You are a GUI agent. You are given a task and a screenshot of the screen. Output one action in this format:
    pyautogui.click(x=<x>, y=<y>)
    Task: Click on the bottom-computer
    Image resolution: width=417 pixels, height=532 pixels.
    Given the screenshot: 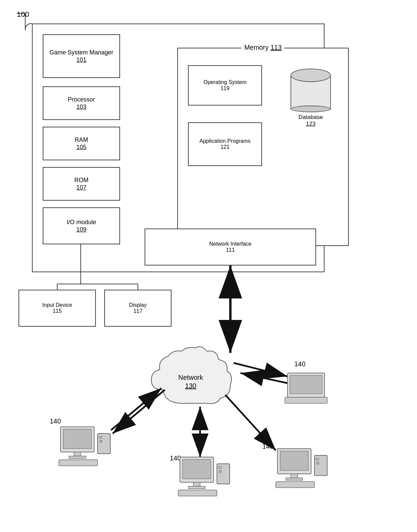 What is the action you would take?
    pyautogui.click(x=204, y=477)
    